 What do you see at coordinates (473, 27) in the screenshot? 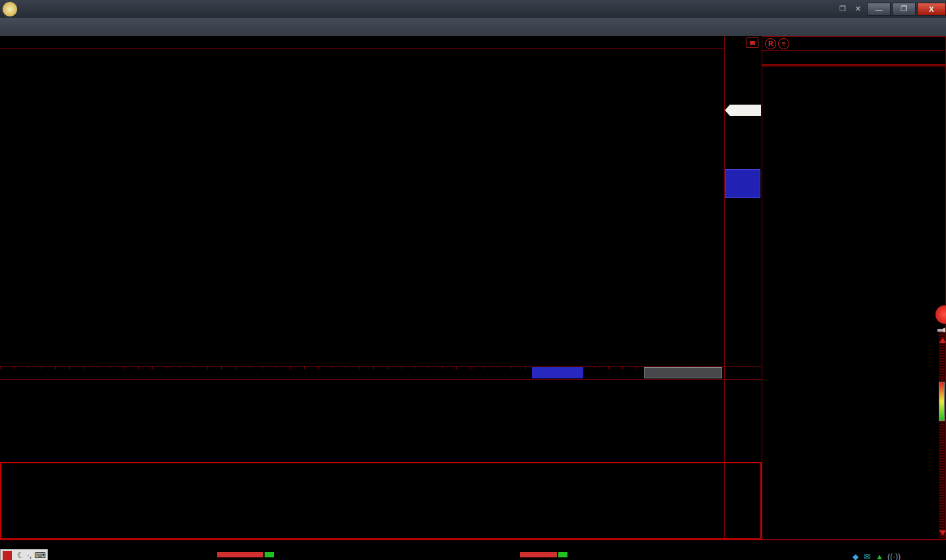
I see `toolbar` at bounding box center [473, 27].